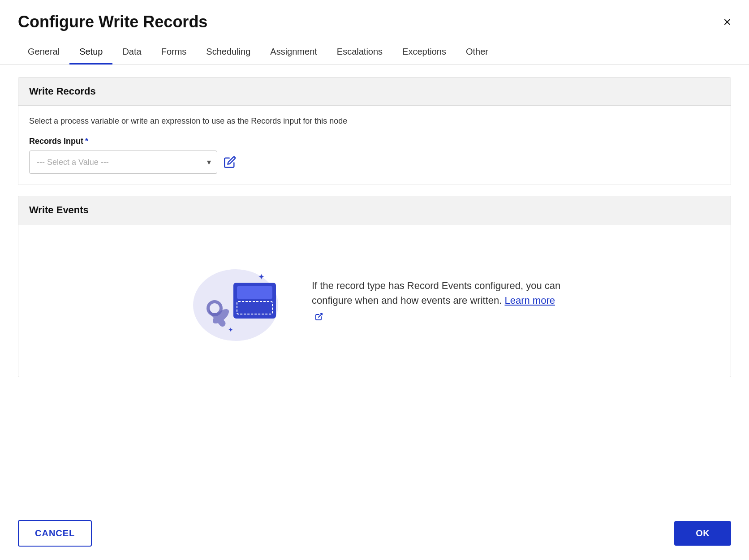 This screenshot has width=749, height=560. What do you see at coordinates (374, 121) in the screenshot?
I see `write-records-description: Select a process variable or write an ex…` at bounding box center [374, 121].